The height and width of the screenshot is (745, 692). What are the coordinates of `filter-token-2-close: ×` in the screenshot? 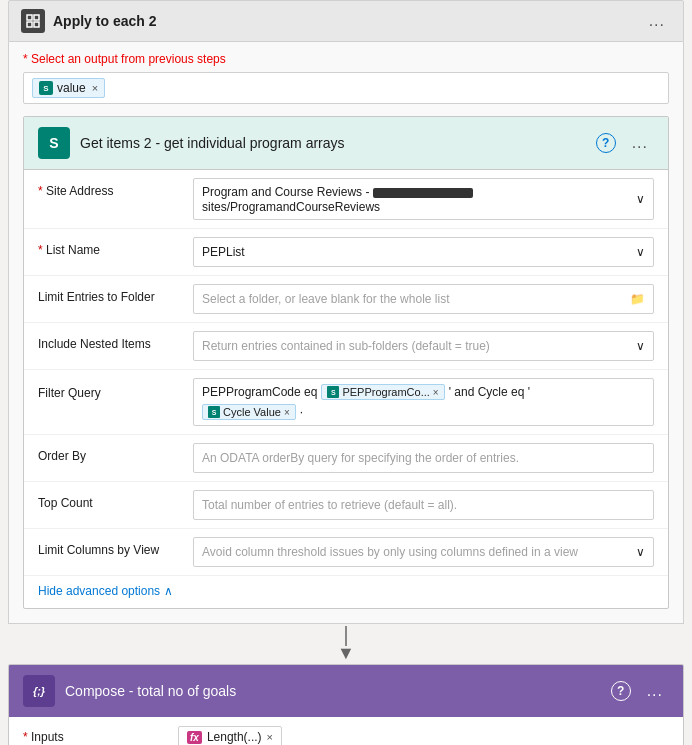 It's located at (287, 412).